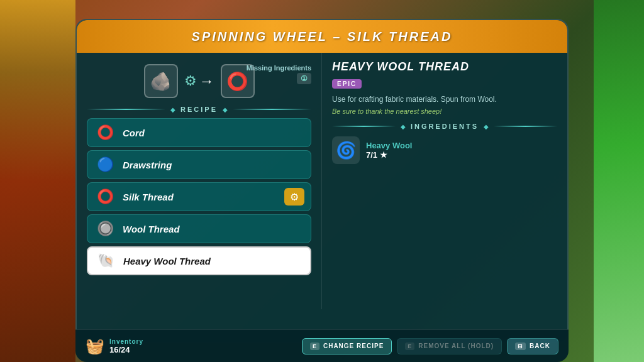  Describe the element at coordinates (322, 36) in the screenshot. I see `panel-title: SPINNING WHEEL – SILK THREAD` at that location.